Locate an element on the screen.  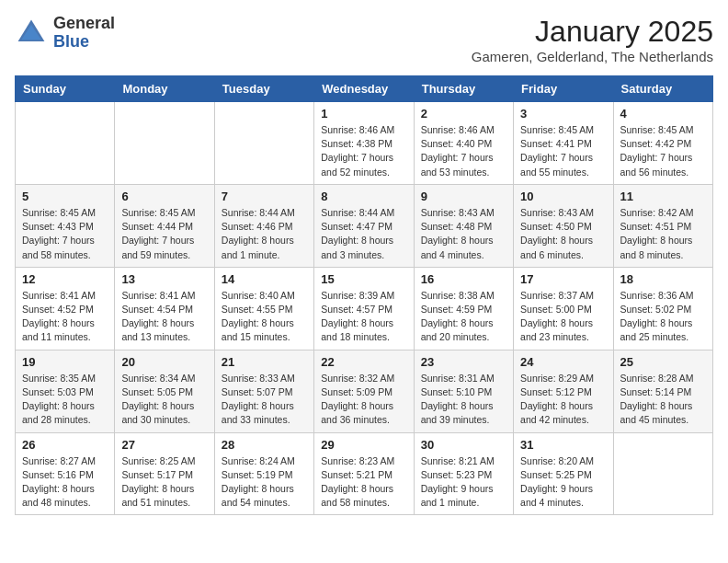
day-cell: 10Sunrise: 8:43 AM Sunset: 4:50 PM Dayli… is located at coordinates (563, 225).